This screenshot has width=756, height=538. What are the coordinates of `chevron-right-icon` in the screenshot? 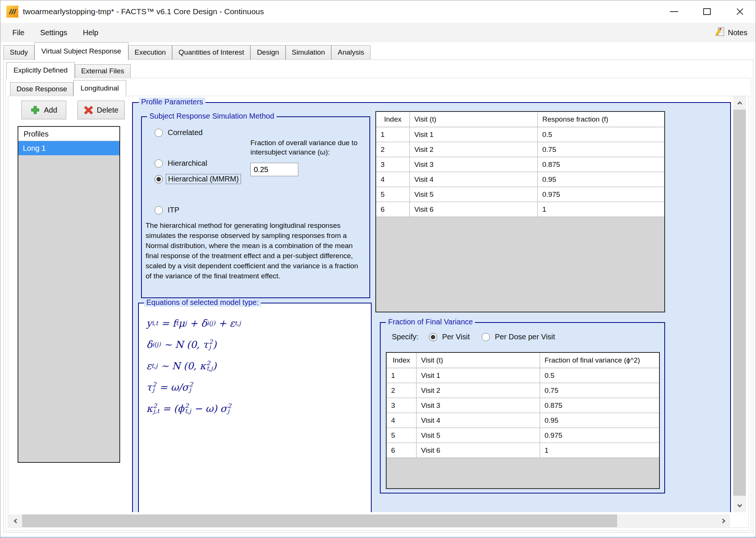 It's located at (723, 521).